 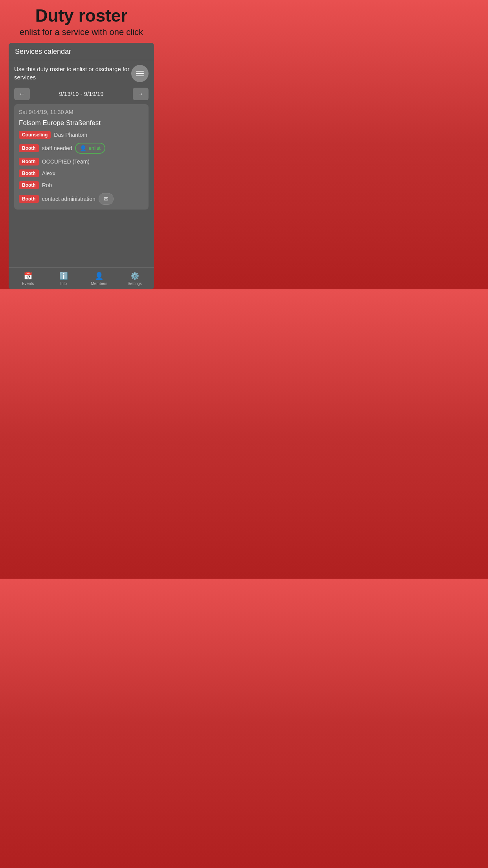 What do you see at coordinates (81, 199) in the screenshot?
I see `service-row-booth-contact: Booth contact administration ✉` at bounding box center [81, 199].